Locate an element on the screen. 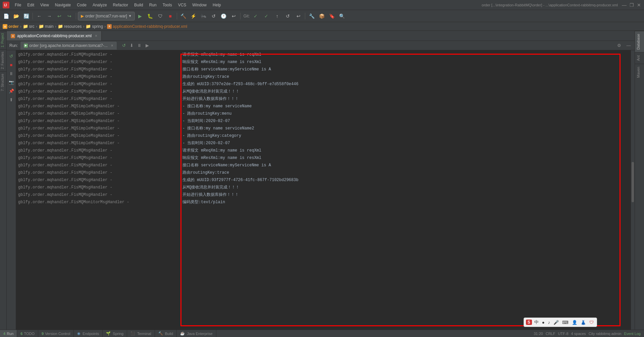  redo-nav-button: ↪ is located at coordinates (69, 16).